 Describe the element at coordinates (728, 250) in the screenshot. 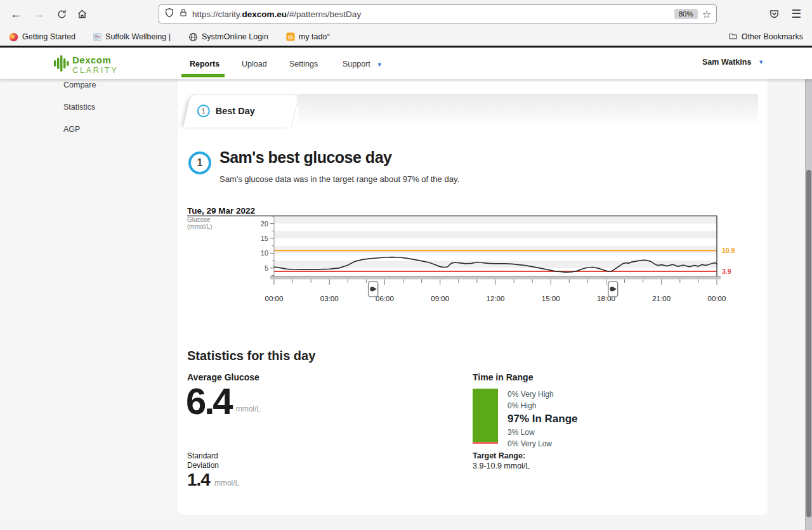

I see `svg-text: 10.9` at that location.